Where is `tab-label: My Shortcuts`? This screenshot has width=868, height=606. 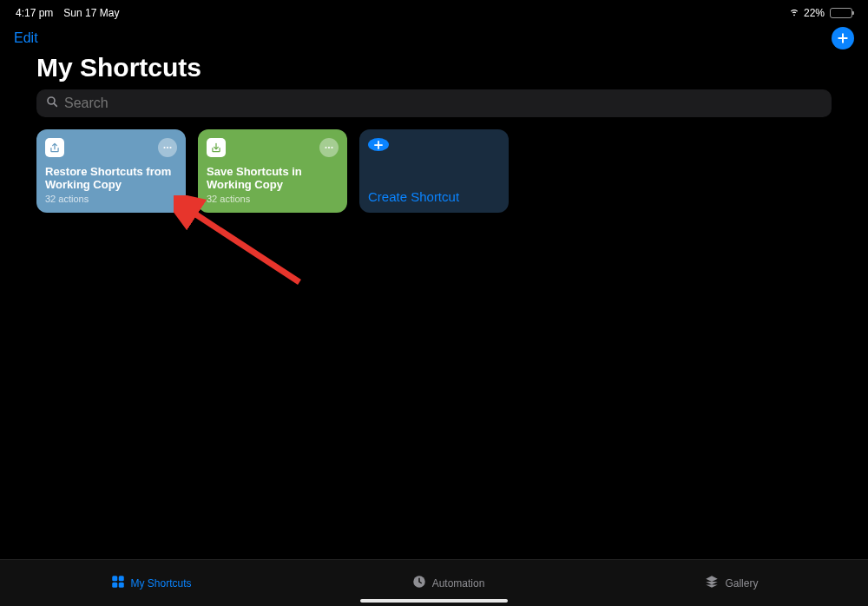
tab-label: My Shortcuts is located at coordinates (161, 583).